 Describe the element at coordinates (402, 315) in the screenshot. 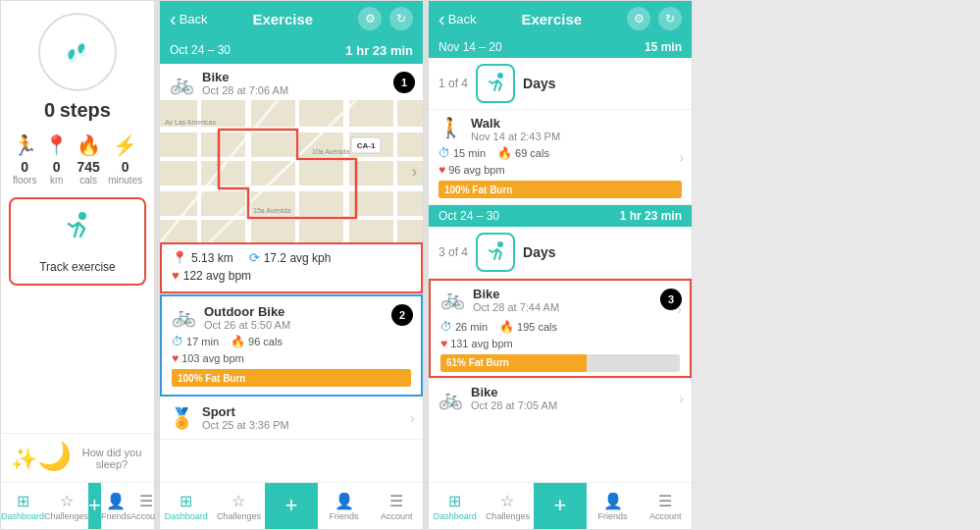

I see `entry-badge-2: 2` at that location.